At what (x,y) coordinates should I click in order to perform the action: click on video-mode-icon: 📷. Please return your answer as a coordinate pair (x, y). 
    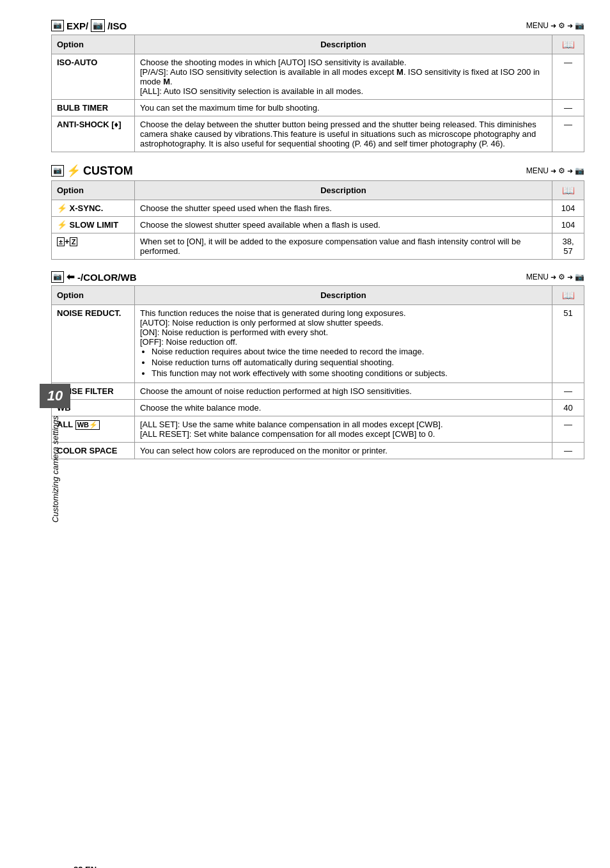
    Looking at the image, I should click on (98, 26).